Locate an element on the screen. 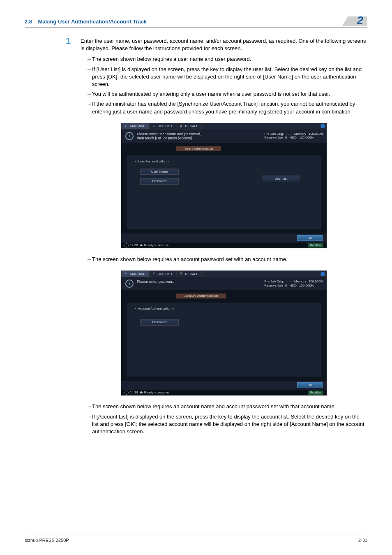  footer-page: 2-31 is located at coordinates (363, 540).